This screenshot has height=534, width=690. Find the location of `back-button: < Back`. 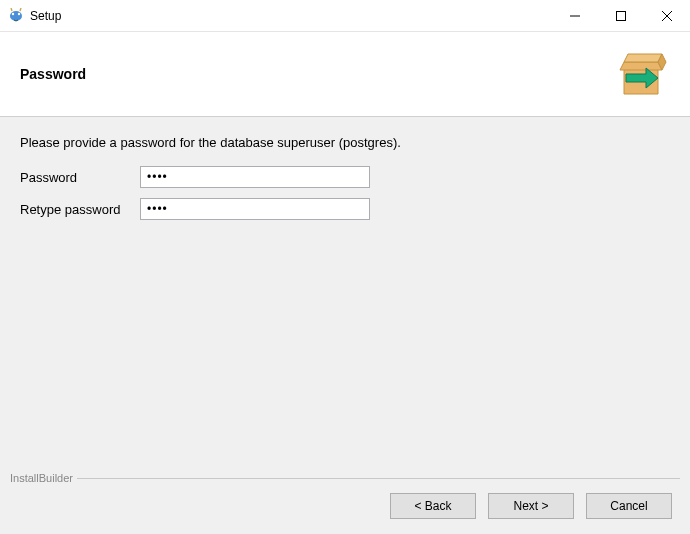

back-button: < Back is located at coordinates (433, 506).